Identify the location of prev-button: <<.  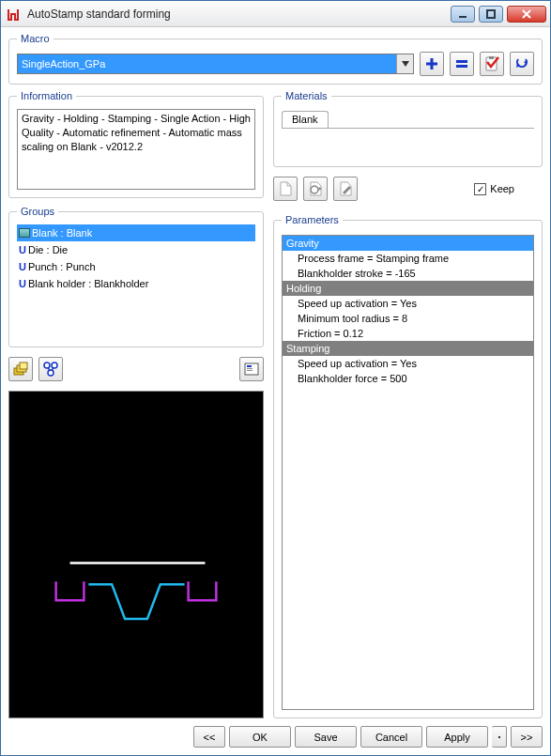
(209, 736).